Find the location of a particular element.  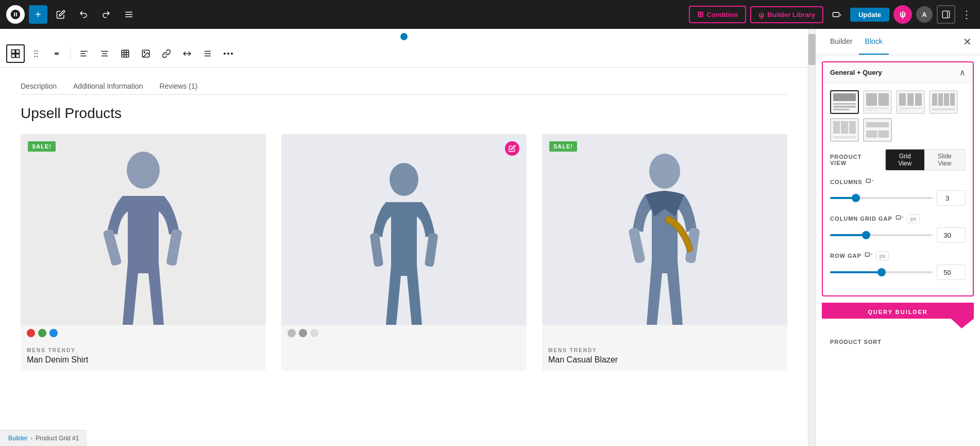

tab-block: Block is located at coordinates (874, 42).